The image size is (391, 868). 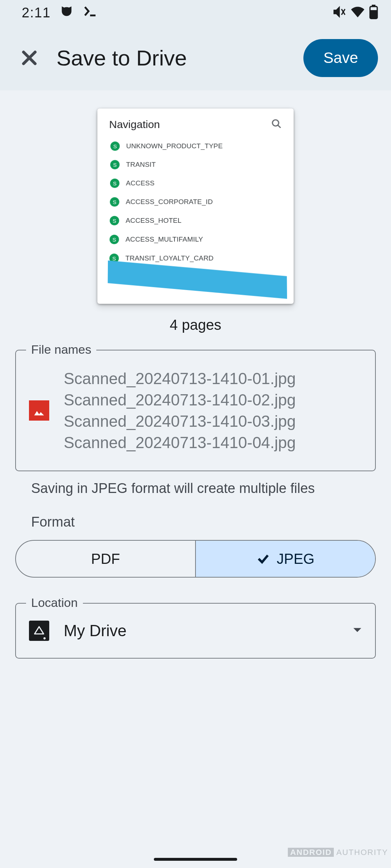 What do you see at coordinates (196, 410) in the screenshot?
I see `filenames-field: File names Scanned_20240713-1410-01.jpg …` at bounding box center [196, 410].